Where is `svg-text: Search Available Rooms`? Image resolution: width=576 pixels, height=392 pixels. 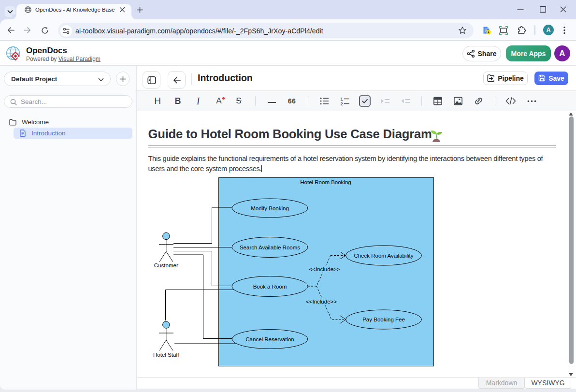
svg-text: Search Available Rooms is located at coordinates (270, 247).